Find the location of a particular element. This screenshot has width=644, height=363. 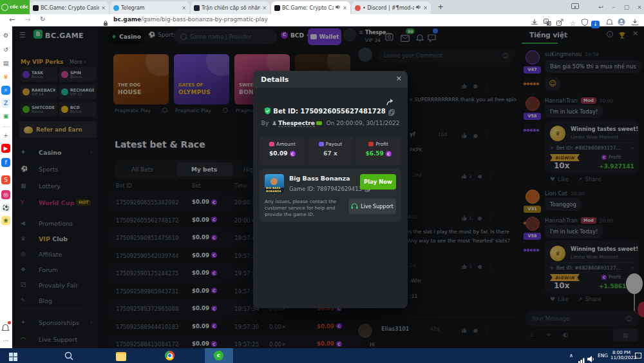

zalo-icon: Z is located at coordinates (6, 103).